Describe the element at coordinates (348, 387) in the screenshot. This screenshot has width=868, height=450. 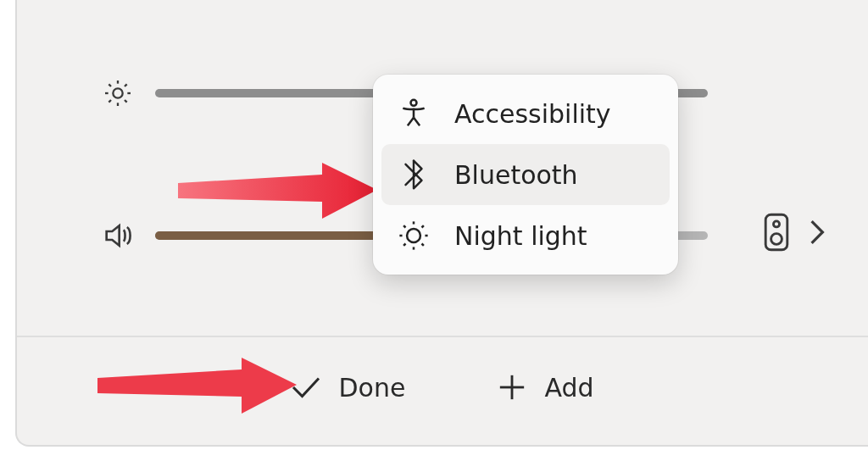
I see `done-button: Done` at that location.